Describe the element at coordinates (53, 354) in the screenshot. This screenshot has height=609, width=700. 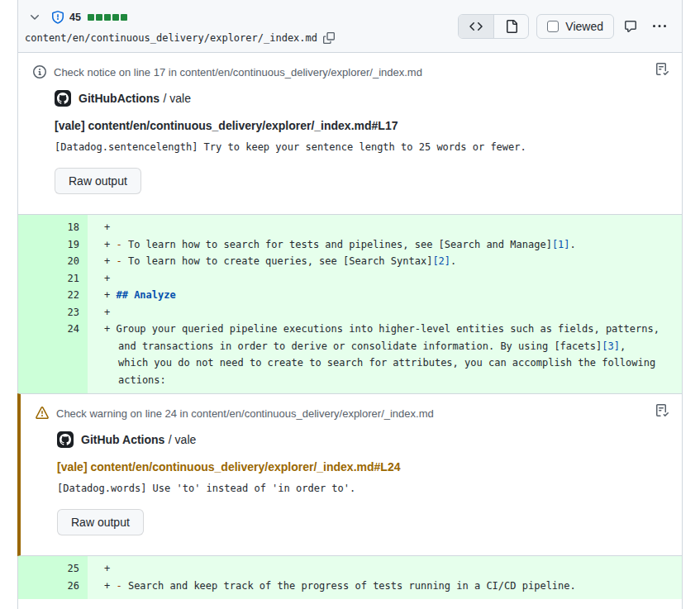
I see `diff-line-number: 24` at that location.